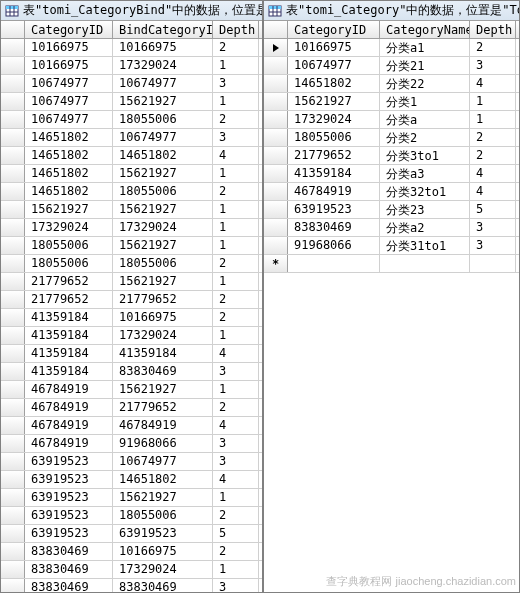  I want to click on cell: 分类21, so click(425, 66).